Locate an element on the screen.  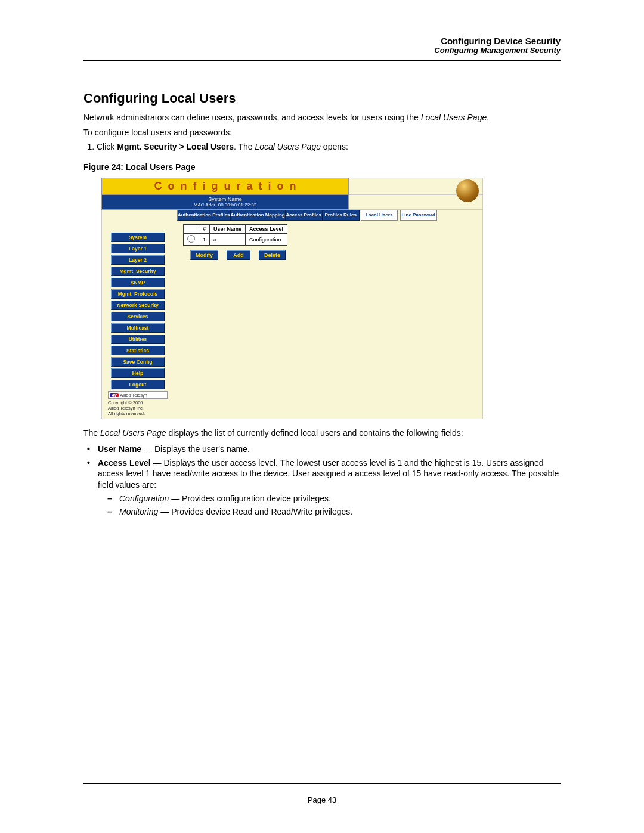
local-users-table: # User Name Access Level 1 a Configurati… is located at coordinates (235, 235).